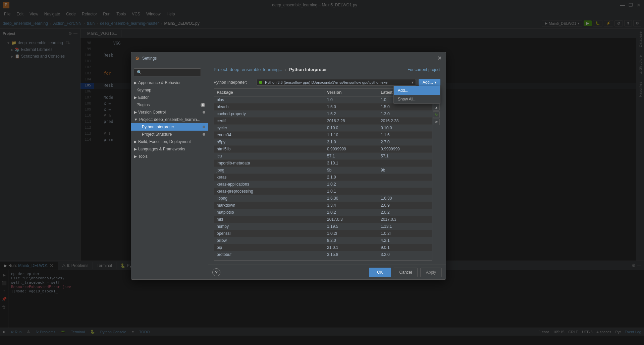 This screenshot has height=345, width=644. Describe the element at coordinates (136, 142) in the screenshot. I see `expand-build-icon: ▶` at that location.